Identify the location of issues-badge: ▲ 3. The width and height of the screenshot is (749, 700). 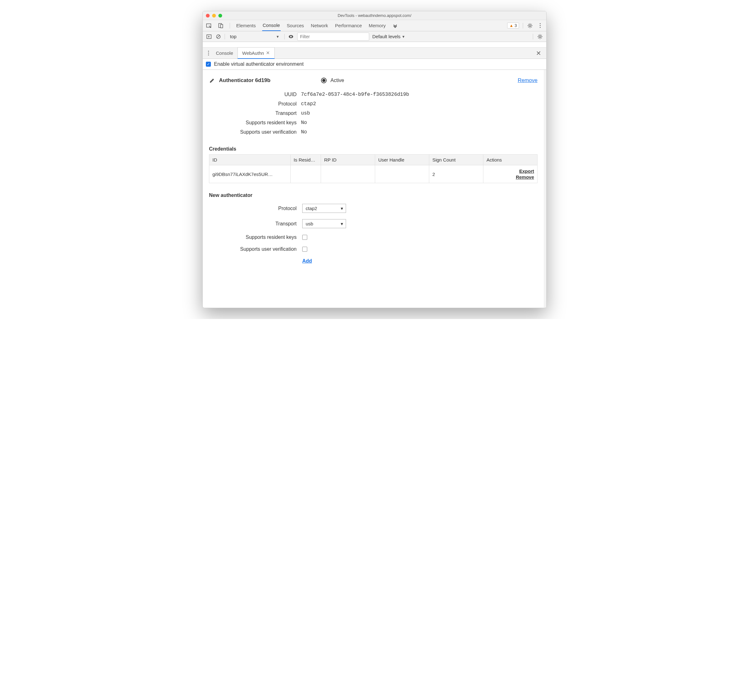
(513, 26).